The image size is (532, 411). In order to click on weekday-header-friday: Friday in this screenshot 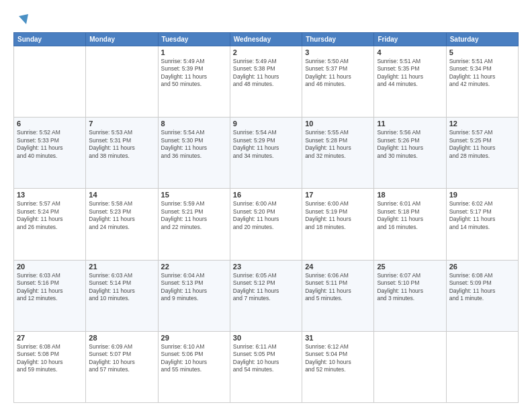, I will do `click(410, 40)`.